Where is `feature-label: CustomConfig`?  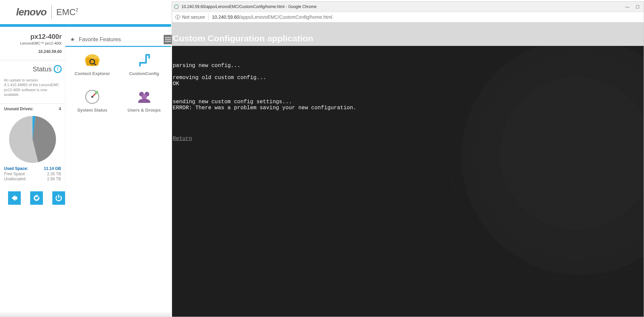 feature-label: CustomConfig is located at coordinates (144, 74).